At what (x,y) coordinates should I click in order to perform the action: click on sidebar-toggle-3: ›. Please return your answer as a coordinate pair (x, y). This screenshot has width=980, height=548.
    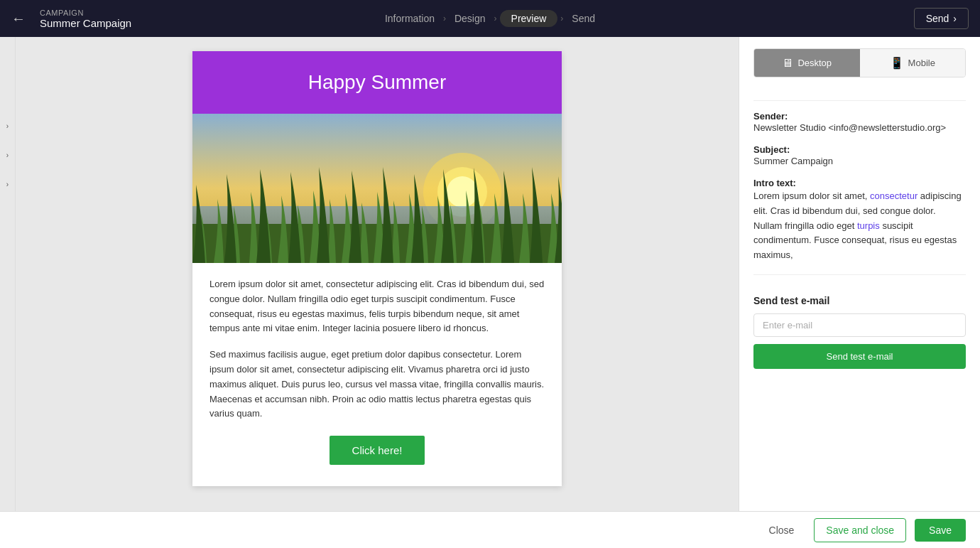
    Looking at the image, I should click on (7, 185).